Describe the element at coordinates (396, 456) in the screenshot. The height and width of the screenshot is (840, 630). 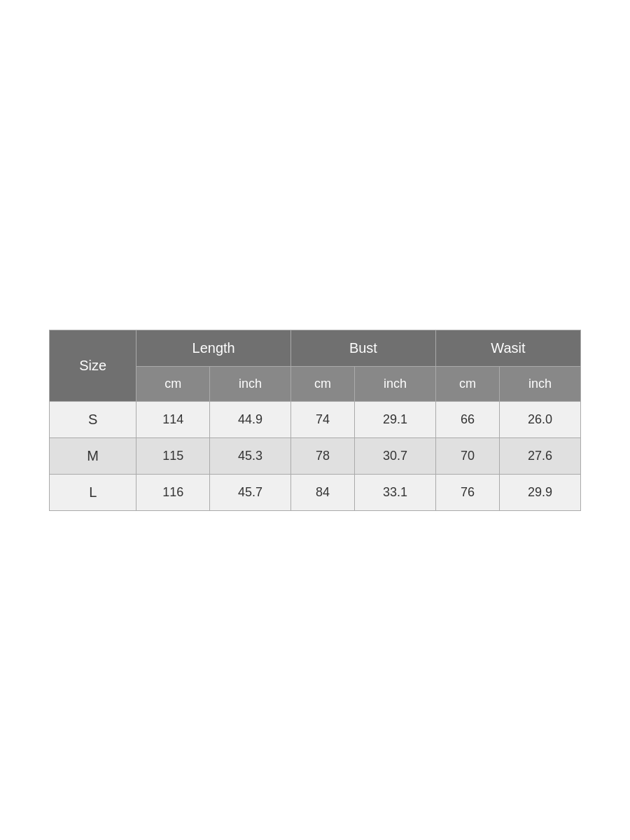
I see `bust-inch-cell: 30.7` at that location.